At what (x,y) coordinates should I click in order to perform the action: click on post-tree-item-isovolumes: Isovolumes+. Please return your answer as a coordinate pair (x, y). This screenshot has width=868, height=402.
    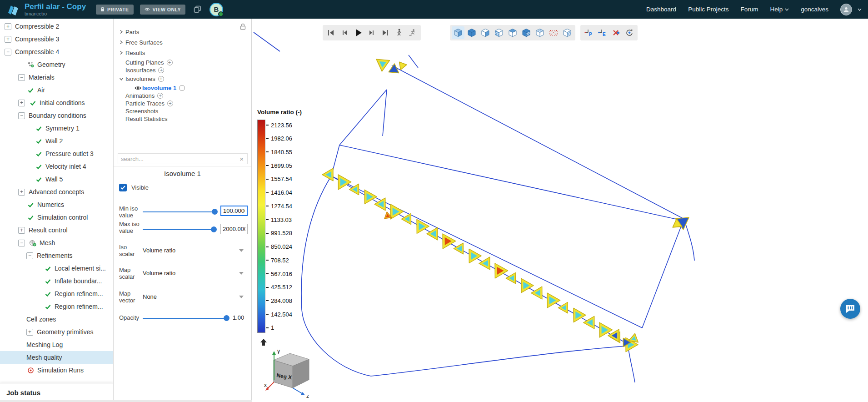
    Looking at the image, I should click on (145, 79).